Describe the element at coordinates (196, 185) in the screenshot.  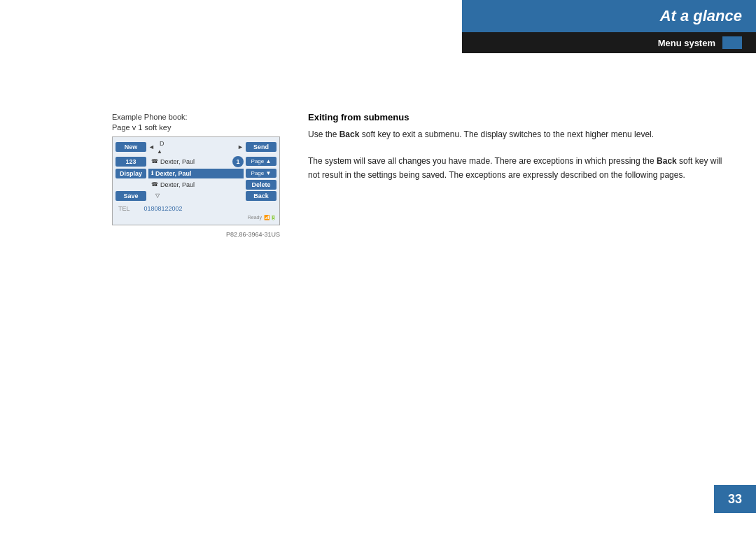
I see `phone-row-4: ☎ Dexter, Paul Delete` at that location.